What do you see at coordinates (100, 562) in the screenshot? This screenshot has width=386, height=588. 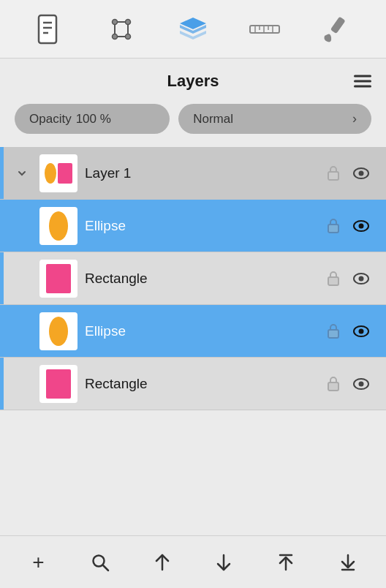 I see `search-button` at bounding box center [100, 562].